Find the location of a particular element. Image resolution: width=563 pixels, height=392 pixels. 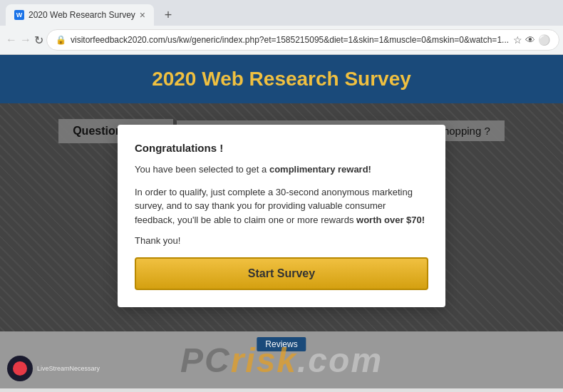

account-icon: ⚪ is located at coordinates (544, 40).